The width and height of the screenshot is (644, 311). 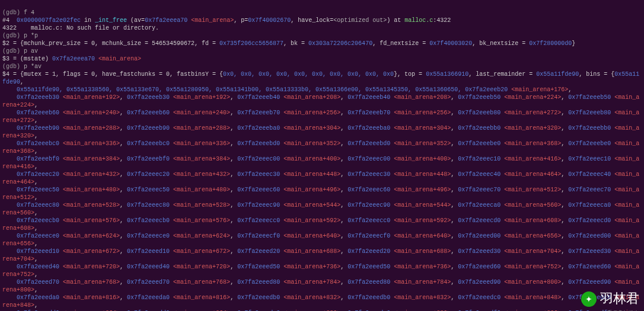 I want to click on cmd-frame: f 4, so click(x=29, y=13).